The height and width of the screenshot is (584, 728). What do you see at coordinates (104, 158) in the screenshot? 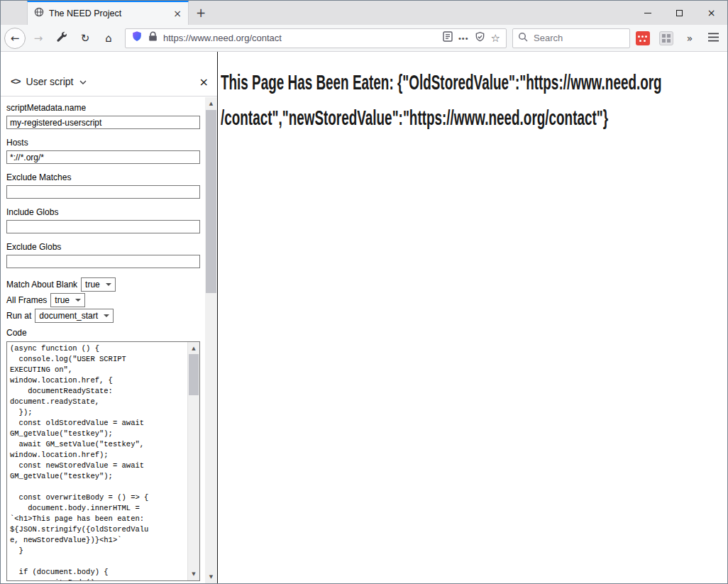
I see `hosts-input` at bounding box center [104, 158].